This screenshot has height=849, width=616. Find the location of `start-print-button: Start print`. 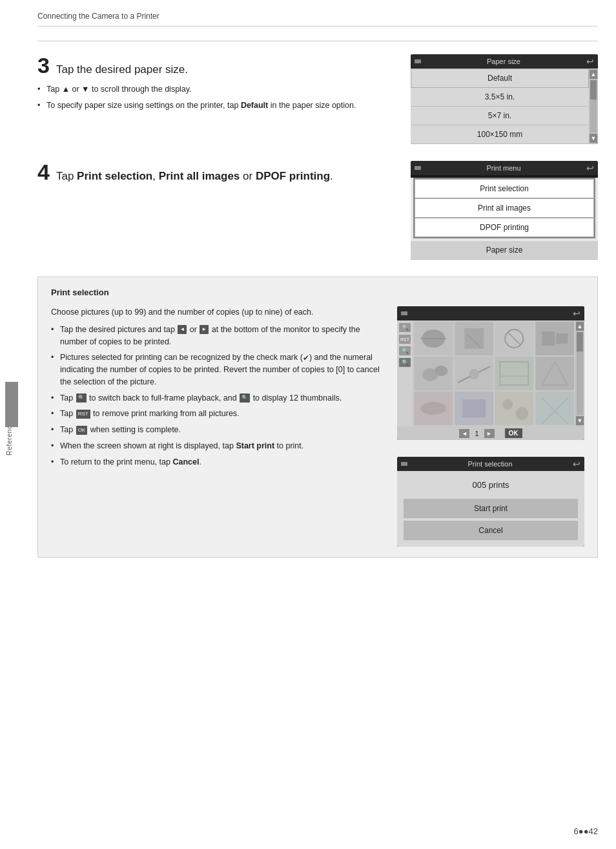

start-print-button: Start print is located at coordinates (491, 508).